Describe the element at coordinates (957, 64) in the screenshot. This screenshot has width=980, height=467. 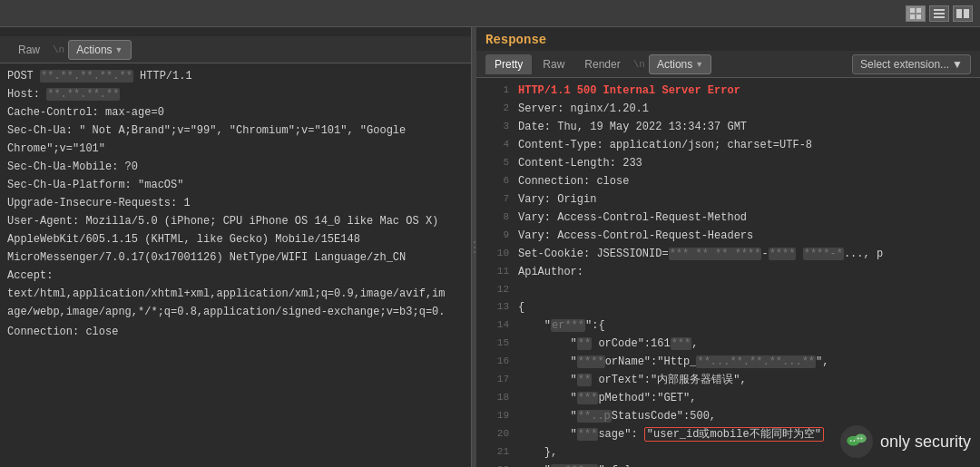
I see `select-ext-arrow-icon: ▼` at that location.